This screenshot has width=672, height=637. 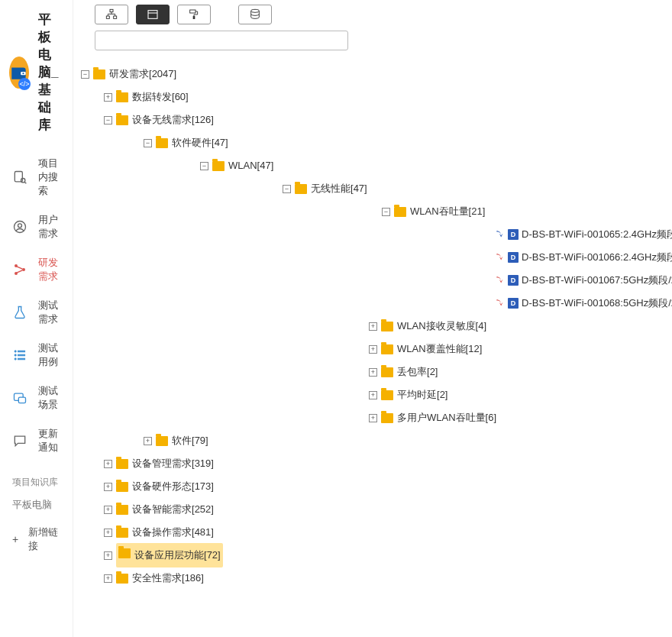 What do you see at coordinates (173, 532) in the screenshot?
I see `node-label: 设备操作需求[481]` at bounding box center [173, 532].